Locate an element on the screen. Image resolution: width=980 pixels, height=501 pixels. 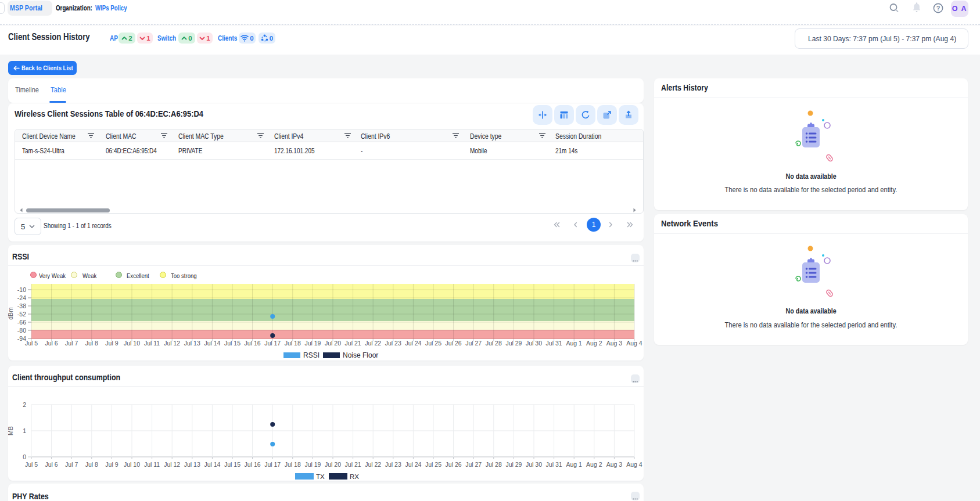
svg-text: -24 is located at coordinates (22, 298).